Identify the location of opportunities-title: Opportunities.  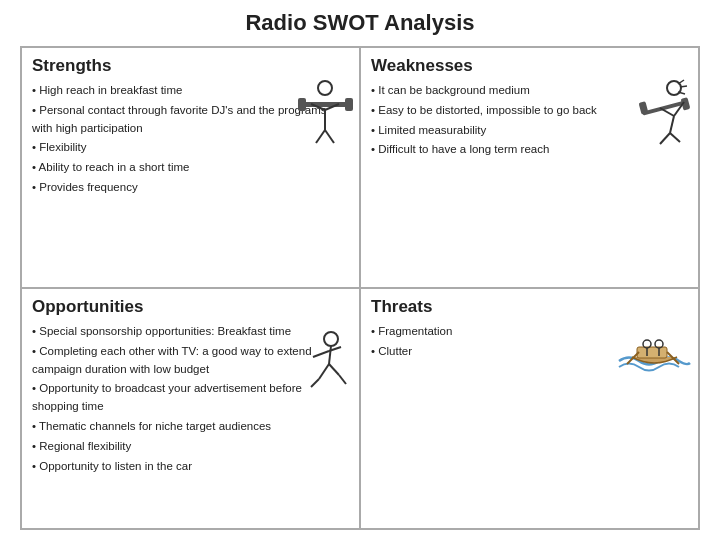
(190, 307).